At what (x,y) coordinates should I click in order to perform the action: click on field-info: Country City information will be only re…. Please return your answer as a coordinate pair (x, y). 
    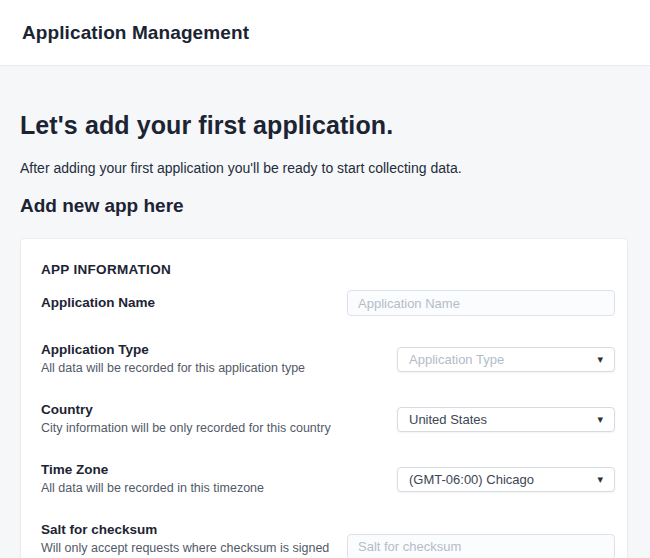
    Looking at the image, I should click on (186, 419).